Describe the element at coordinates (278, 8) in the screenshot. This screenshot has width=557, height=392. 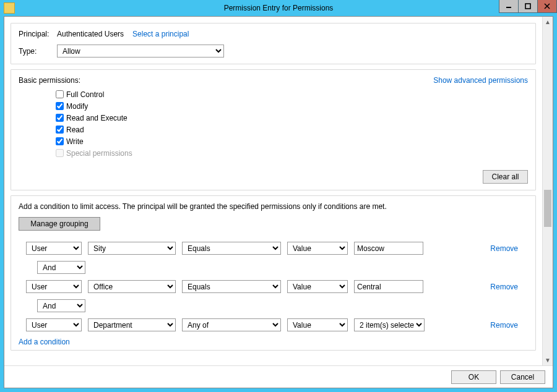
I see `titlebar: Permission Entry for Permissions` at that location.